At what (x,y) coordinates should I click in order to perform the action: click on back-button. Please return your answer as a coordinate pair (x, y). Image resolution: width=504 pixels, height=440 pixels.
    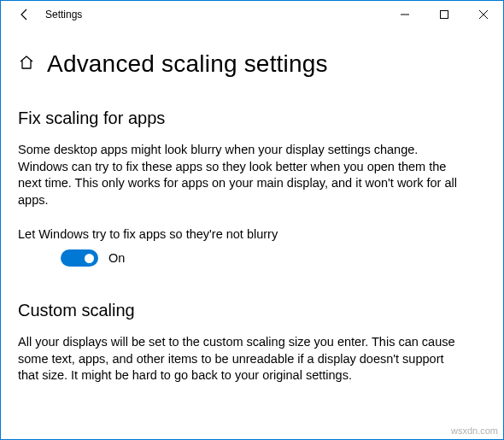
    Looking at the image, I should click on (25, 15).